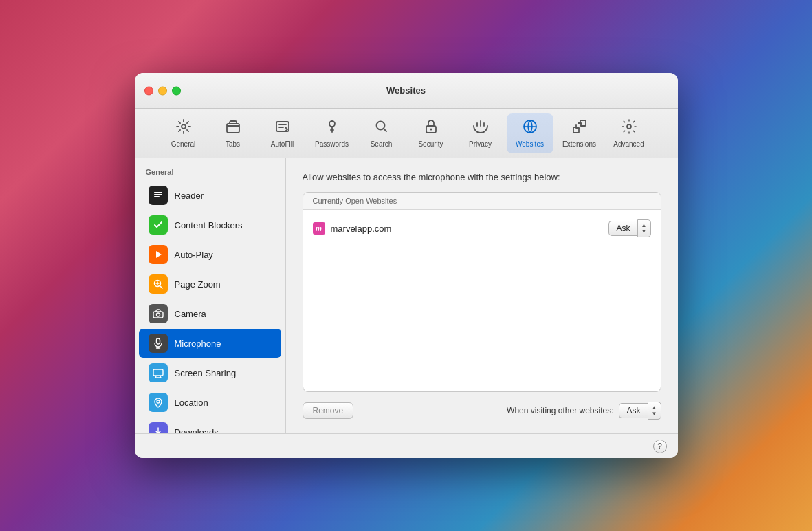 This screenshot has height=531, width=812. Describe the element at coordinates (406, 446) in the screenshot. I see `footer: ?` at that location.